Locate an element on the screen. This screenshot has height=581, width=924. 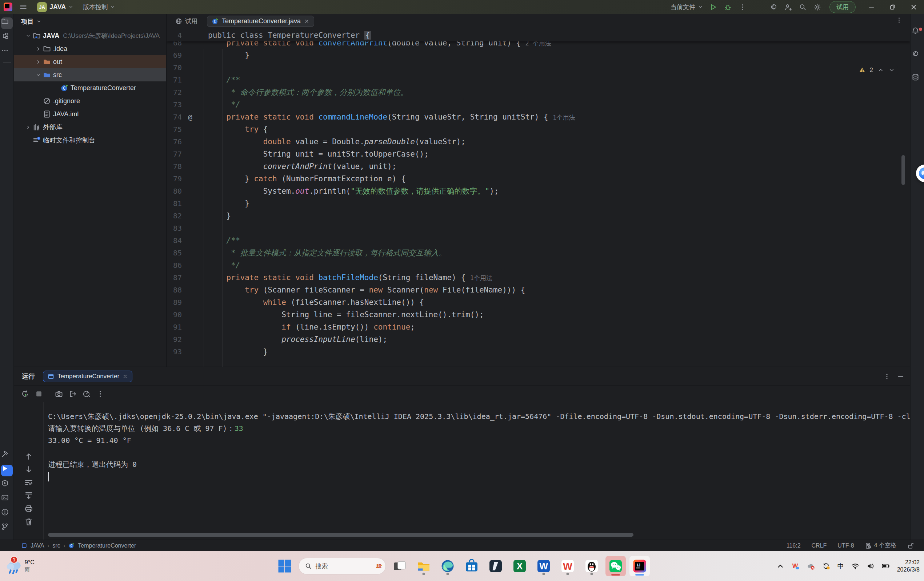
file-encoding: UTF-8 is located at coordinates (846, 546).